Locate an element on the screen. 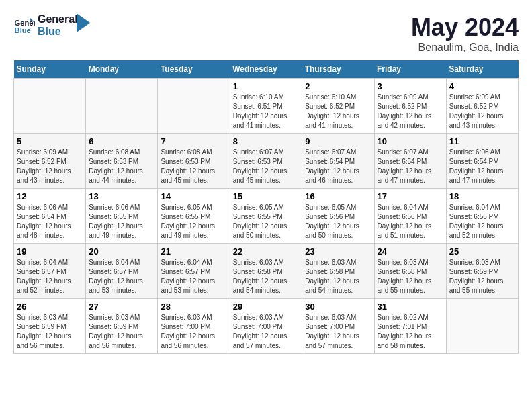 The image size is (532, 411). location-subtitle: Benaulim, Goa, India is located at coordinates (465, 48).